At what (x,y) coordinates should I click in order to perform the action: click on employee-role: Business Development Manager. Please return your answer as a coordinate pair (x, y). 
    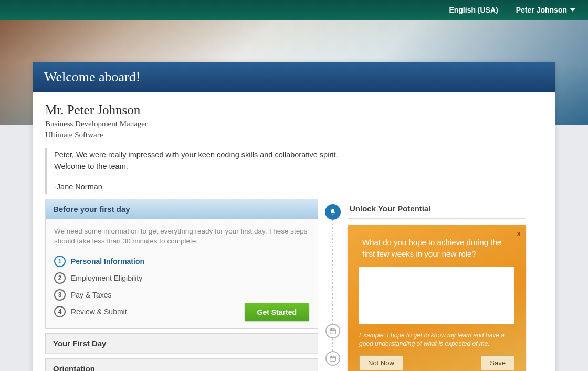
    Looking at the image, I should click on (294, 124).